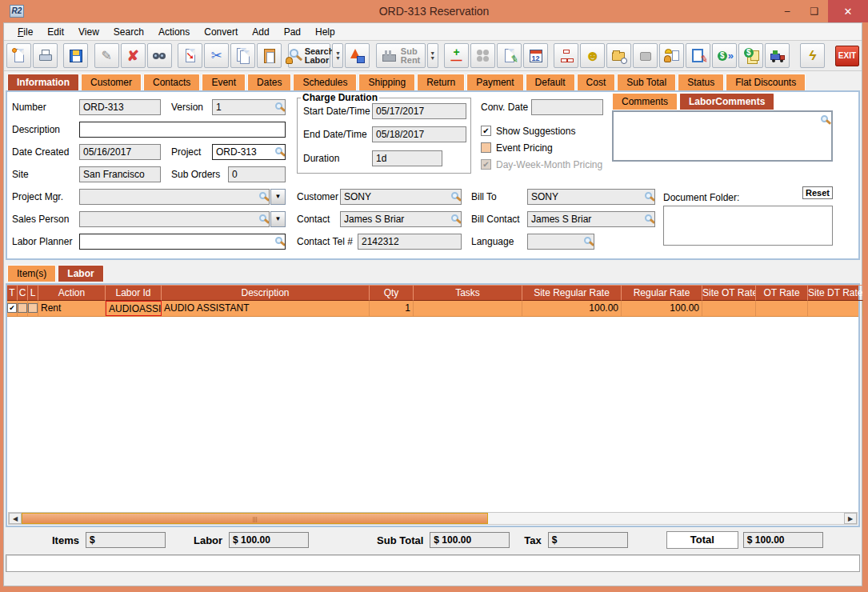 The image size is (868, 592). Describe the element at coordinates (134, 309) in the screenshot. I see `labor-id-cell: AUDIOASSI...` at that location.